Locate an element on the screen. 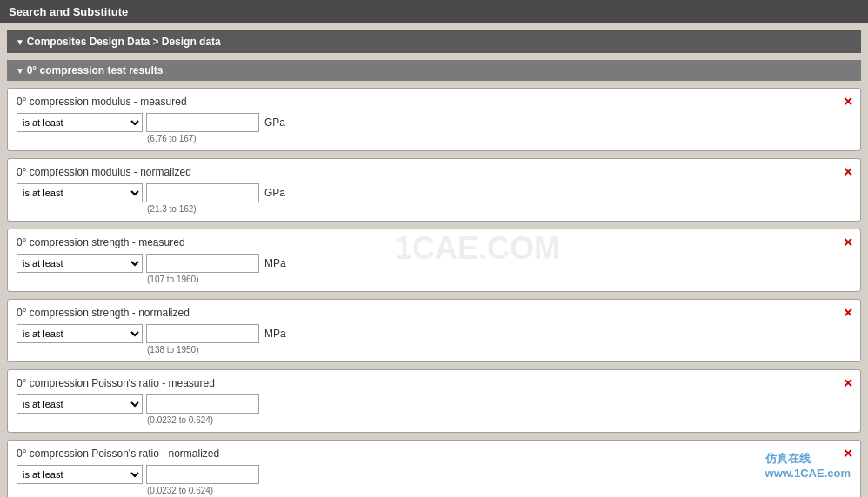 The width and height of the screenshot is (868, 497). dialog-title-bar: Search and Substitute is located at coordinates (434, 12).